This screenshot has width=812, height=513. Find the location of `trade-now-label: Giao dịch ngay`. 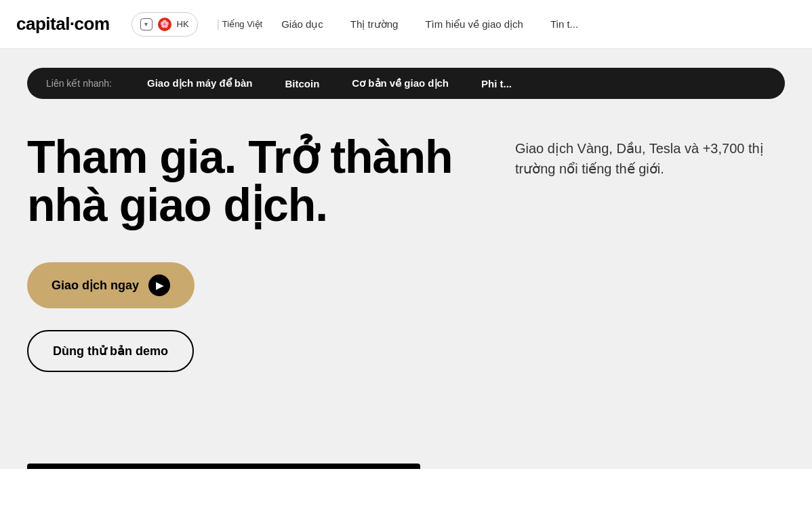

trade-now-label: Giao dịch ngay is located at coordinates (95, 285).